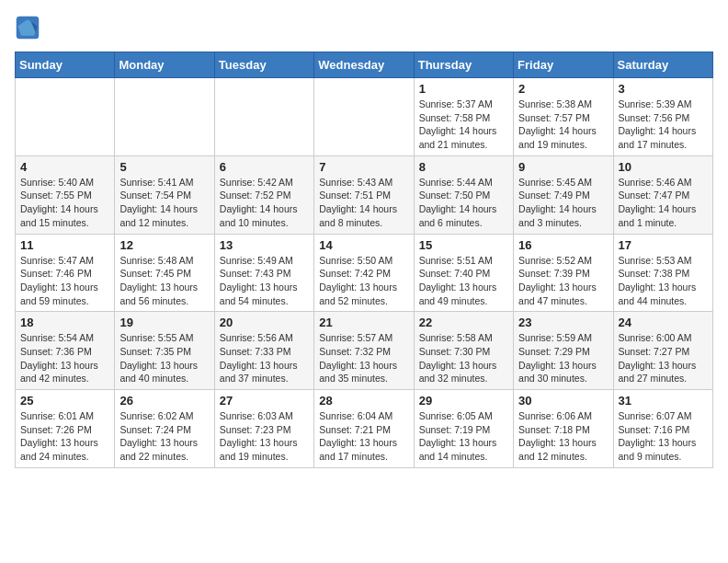  Describe the element at coordinates (364, 65) in the screenshot. I see `weekday-header-wednesday: Wednesday` at that location.